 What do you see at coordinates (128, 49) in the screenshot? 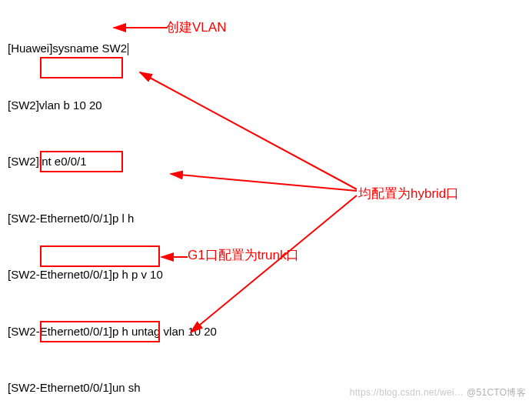
I see `text-cursor` at bounding box center [128, 49].